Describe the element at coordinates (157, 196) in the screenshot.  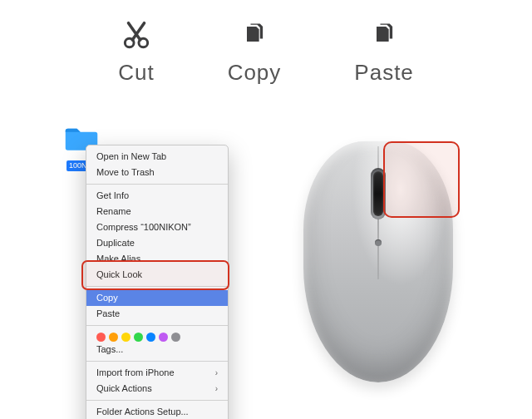
I see `context-menu-item: Get Info` at that location.